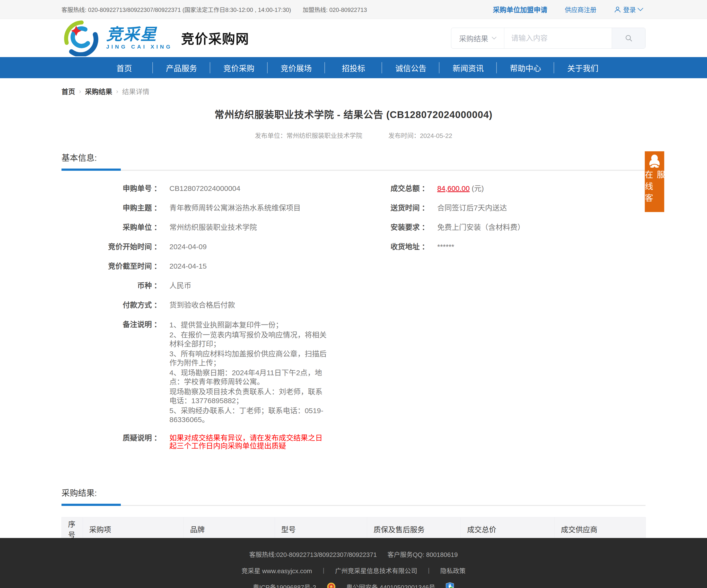 Image resolution: width=707 pixels, height=588 pixels. I want to click on footer-privacy-link: 隐私政策, so click(452, 571).